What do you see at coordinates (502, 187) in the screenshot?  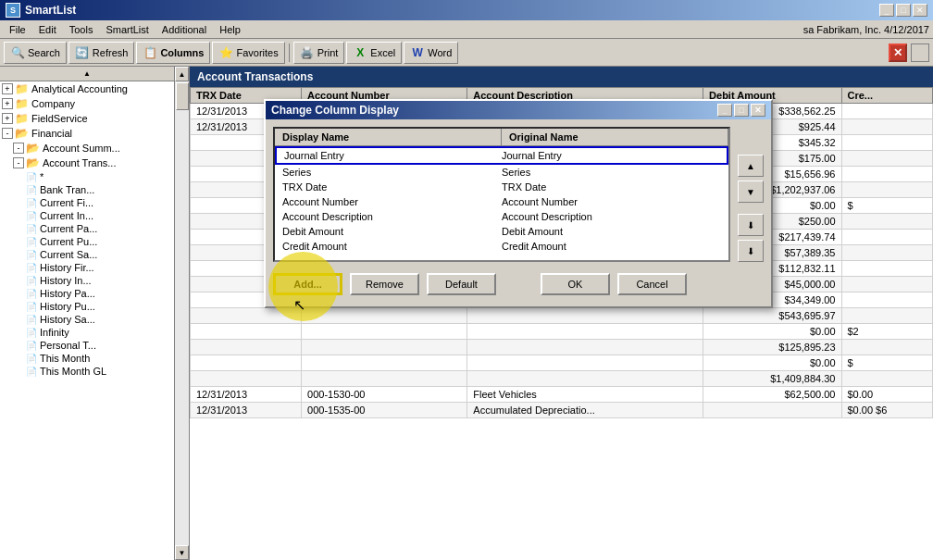 I see `column-row-trx-date: TRX Date TRX Date` at bounding box center [502, 187].